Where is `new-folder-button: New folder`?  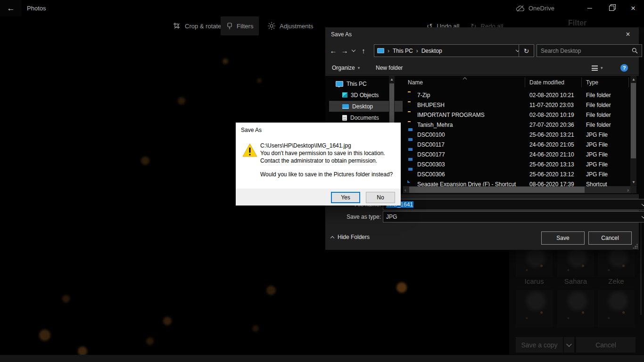 new-folder-button: New folder is located at coordinates (389, 68).